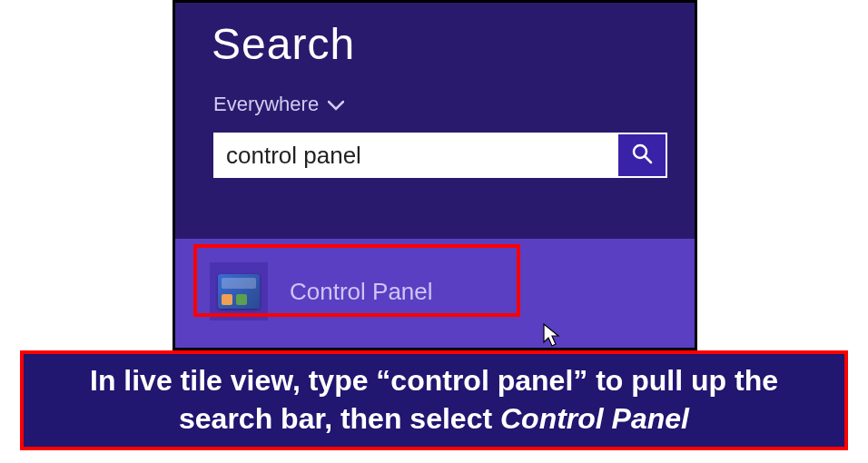 The image size is (868, 463). What do you see at coordinates (266, 104) in the screenshot?
I see `search-scope-label: Everywhere` at bounding box center [266, 104].